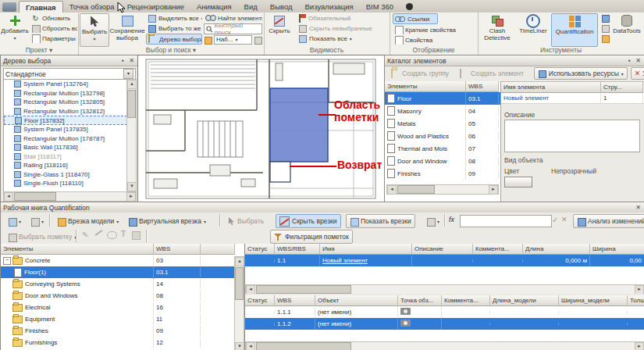 This screenshot has width=644, height=350. I want to click on column-header: Точка обз..., so click(420, 301).